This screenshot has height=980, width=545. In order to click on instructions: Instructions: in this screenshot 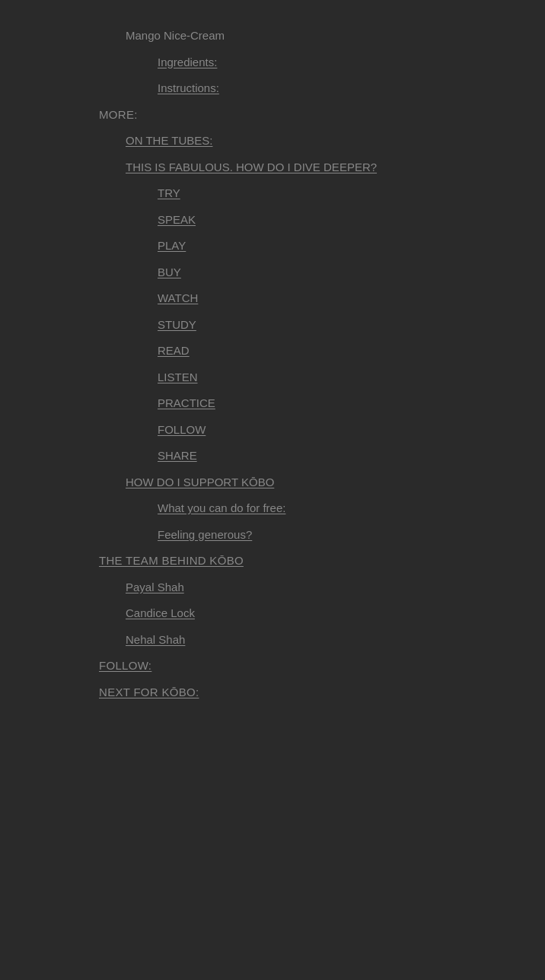, I will do `click(272, 88)`.